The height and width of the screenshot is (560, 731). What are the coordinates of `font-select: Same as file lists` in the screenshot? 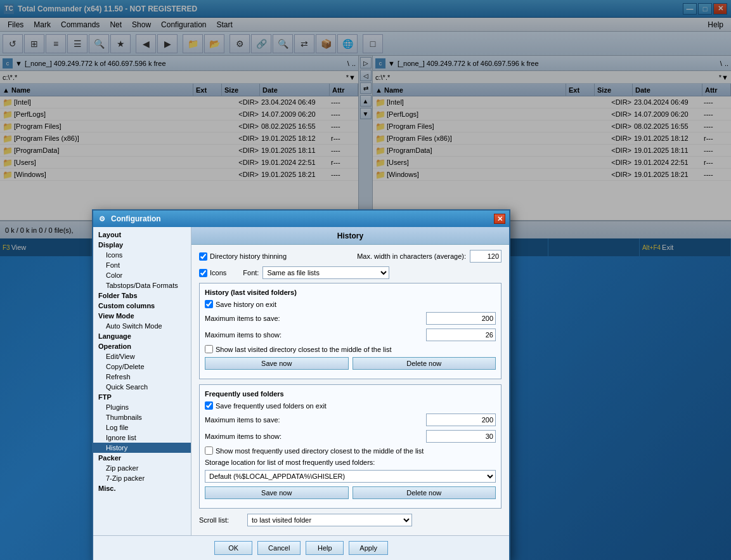 It's located at (326, 273).